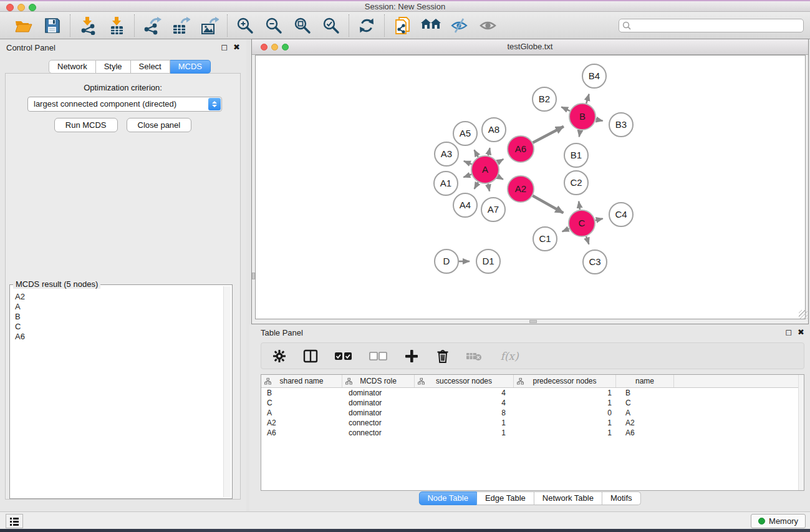 This screenshot has height=532, width=810. I want to click on graph-node-A: A, so click(485, 170).